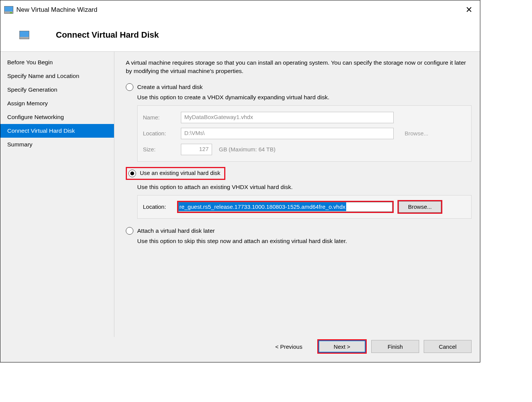  I want to click on vm-wizard-icon, so click(9, 10).